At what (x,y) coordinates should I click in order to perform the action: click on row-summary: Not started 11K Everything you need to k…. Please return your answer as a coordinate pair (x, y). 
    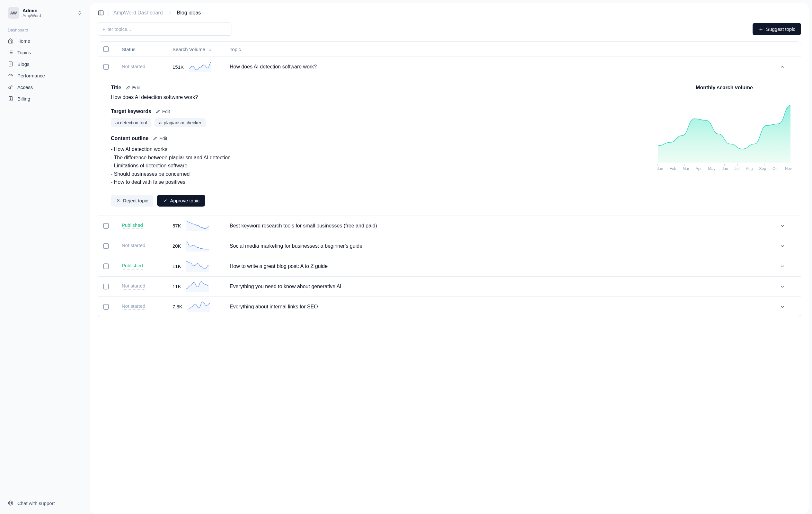
    Looking at the image, I should click on (450, 287).